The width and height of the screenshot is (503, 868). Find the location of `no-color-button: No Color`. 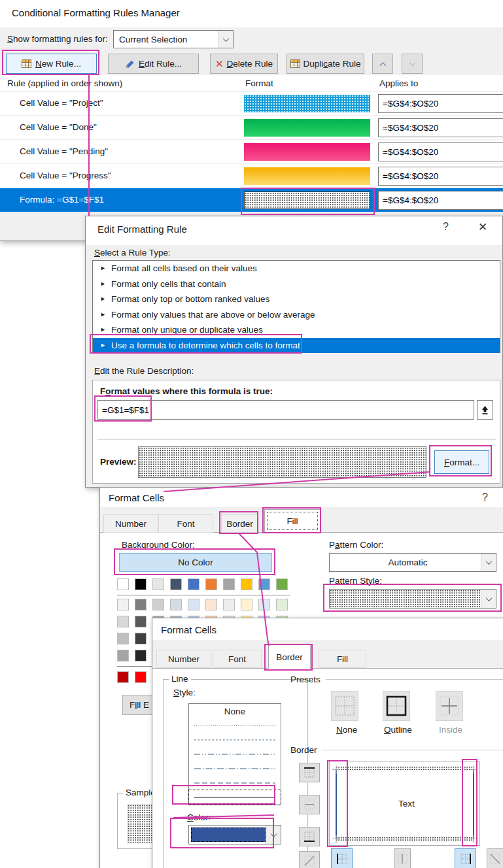

no-color-button: No Color is located at coordinates (196, 562).